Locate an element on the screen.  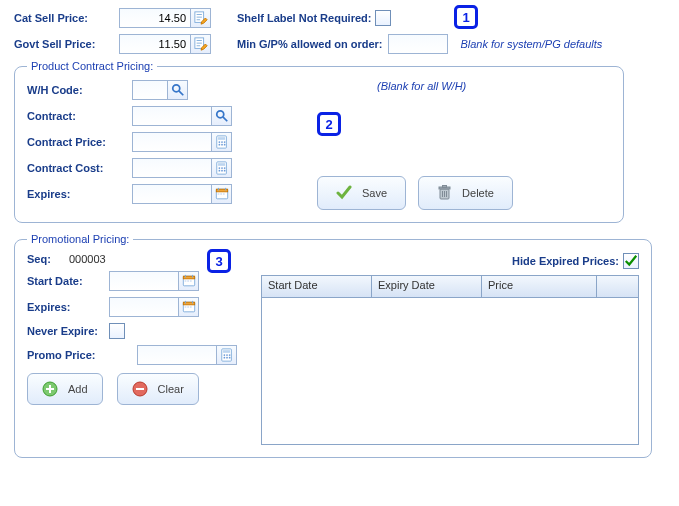
promo-price-input is located at coordinates (177, 355).